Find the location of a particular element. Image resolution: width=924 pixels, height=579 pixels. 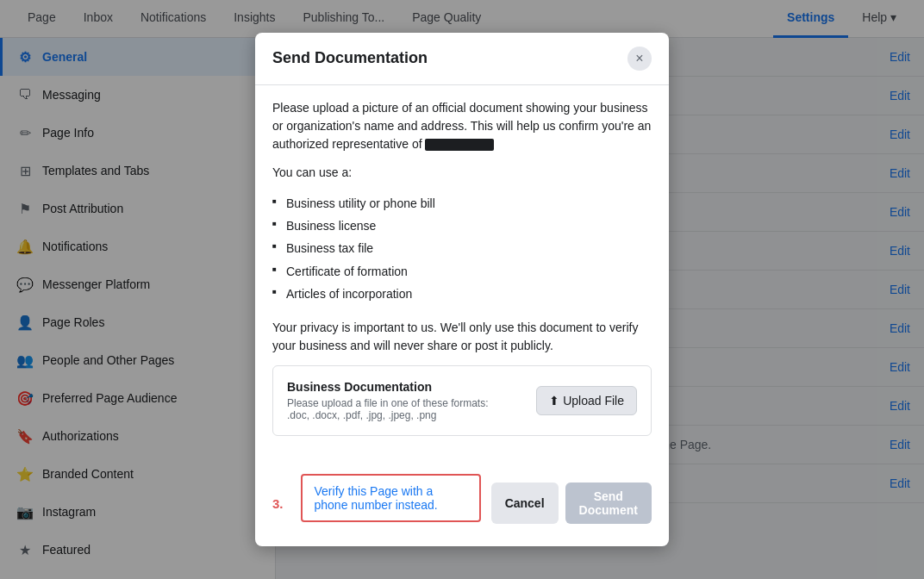

you-can-use-label: You can use a: is located at coordinates (462, 172).